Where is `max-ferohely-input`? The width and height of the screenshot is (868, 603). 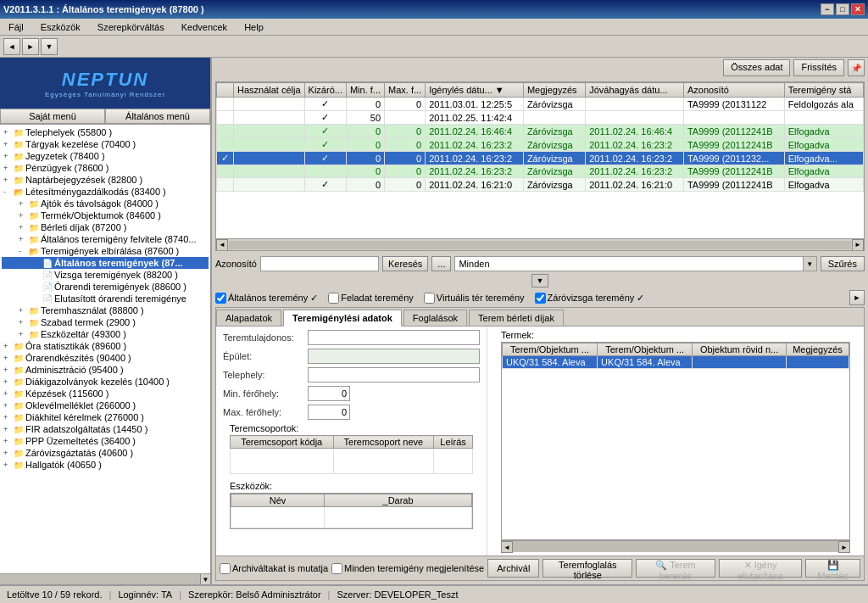 max-ferohely-input is located at coordinates (329, 412).